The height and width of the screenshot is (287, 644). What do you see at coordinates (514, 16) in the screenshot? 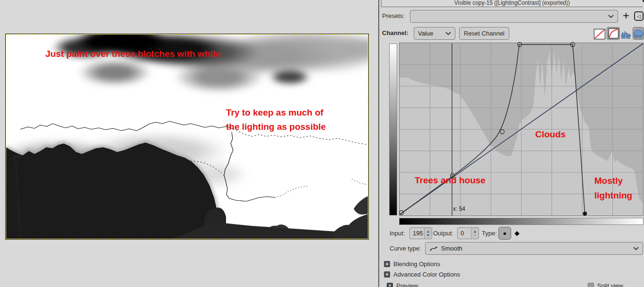
I see `presets-dropdown` at bounding box center [514, 16].